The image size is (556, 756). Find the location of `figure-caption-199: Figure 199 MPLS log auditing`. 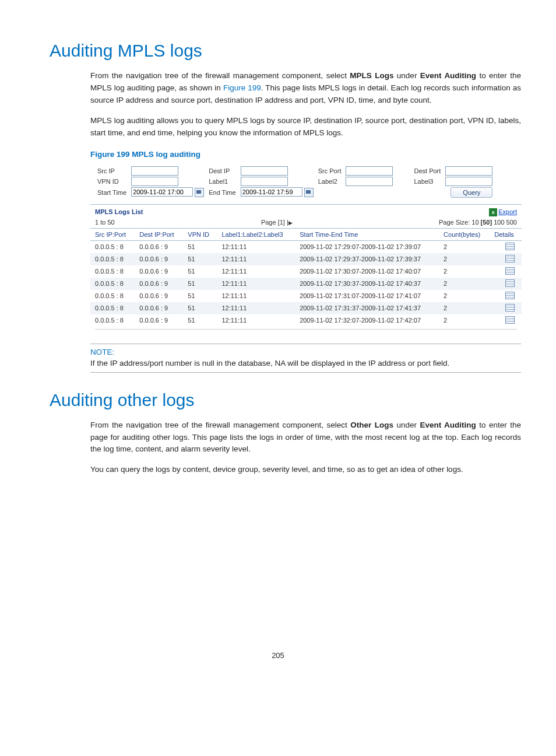

figure-caption-199: Figure 199 MPLS log auditing is located at coordinates (305, 154).